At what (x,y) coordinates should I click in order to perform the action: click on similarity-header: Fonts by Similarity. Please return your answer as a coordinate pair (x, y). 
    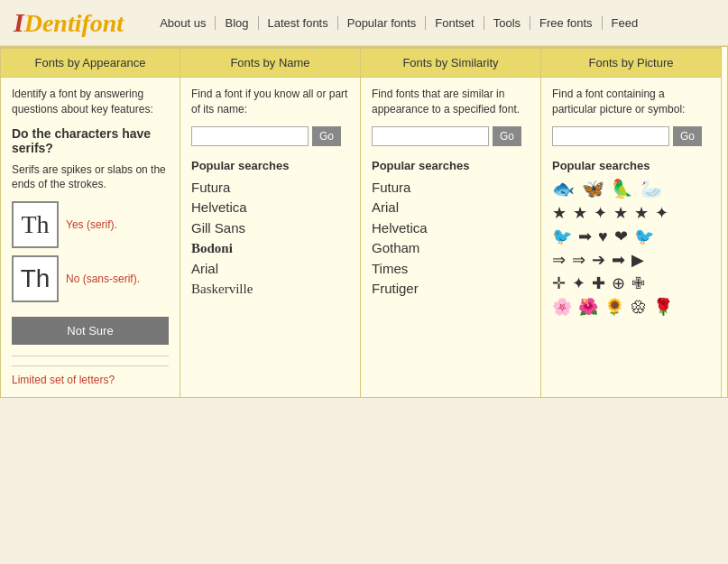
    Looking at the image, I should click on (451, 63).